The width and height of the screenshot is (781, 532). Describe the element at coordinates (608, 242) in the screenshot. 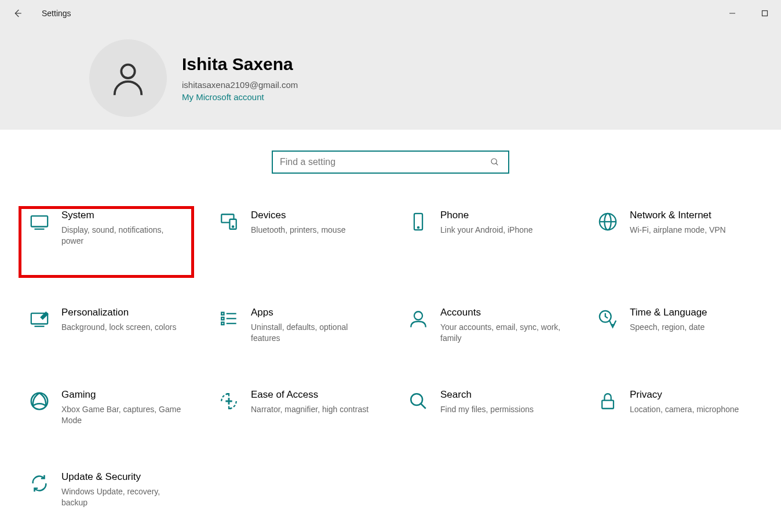

I see `globe-icon` at that location.